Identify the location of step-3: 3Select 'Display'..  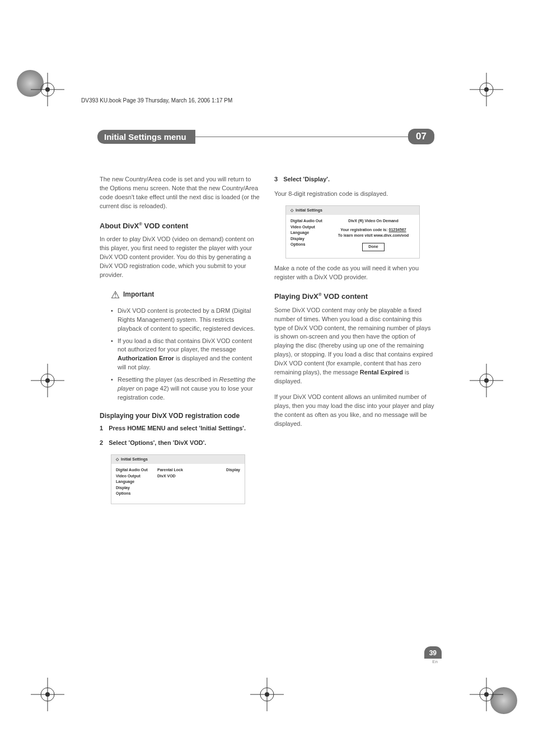
(354, 180).